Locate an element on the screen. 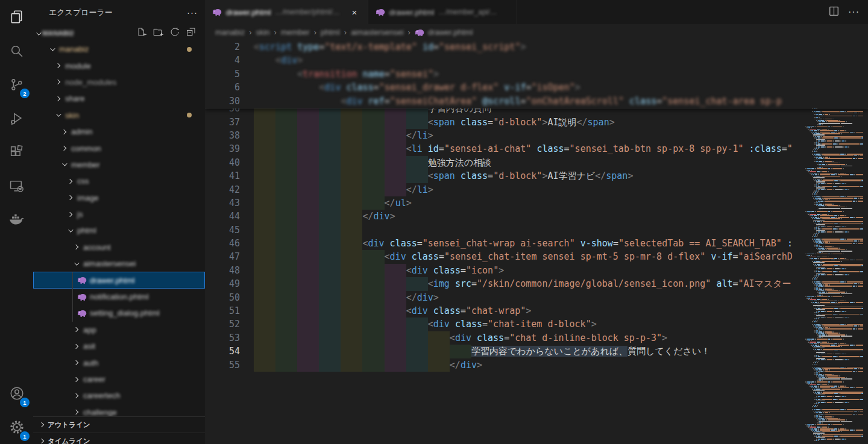 The width and height of the screenshot is (868, 444). code-line-30: 30<div ref="senseiChatArea" @scroll="onC… is located at coordinates (536, 101).